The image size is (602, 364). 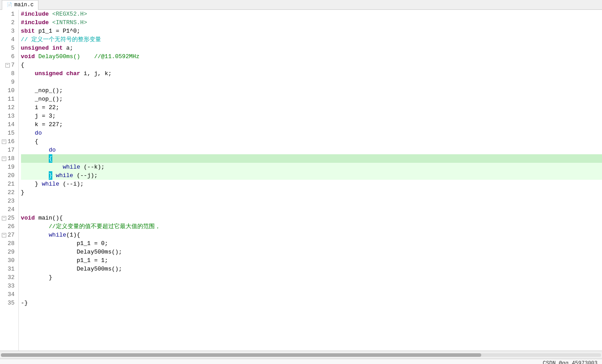 What do you see at coordinates (8, 48) in the screenshot?
I see `line-number-5: 5` at bounding box center [8, 48].